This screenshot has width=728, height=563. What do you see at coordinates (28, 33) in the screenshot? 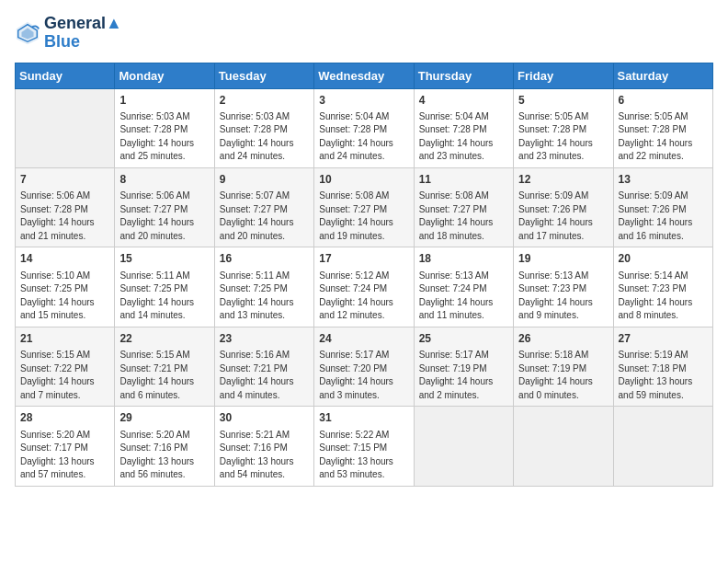
I see `logo-icon` at bounding box center [28, 33].